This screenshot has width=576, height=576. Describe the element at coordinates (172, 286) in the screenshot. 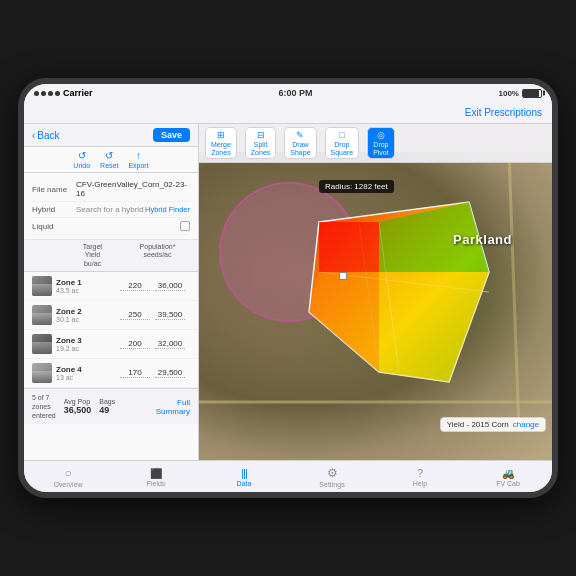

I see `zone-1-pop-cell: 36,000` at that location.